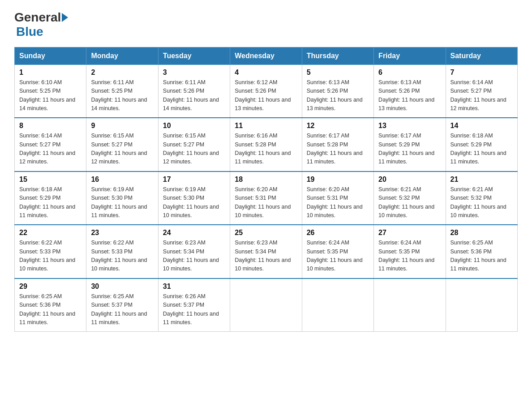  I want to click on calendar-cell: 14Sunrise: 6:18 AMSunset: 5:29 PMDayligh…, so click(481, 145).